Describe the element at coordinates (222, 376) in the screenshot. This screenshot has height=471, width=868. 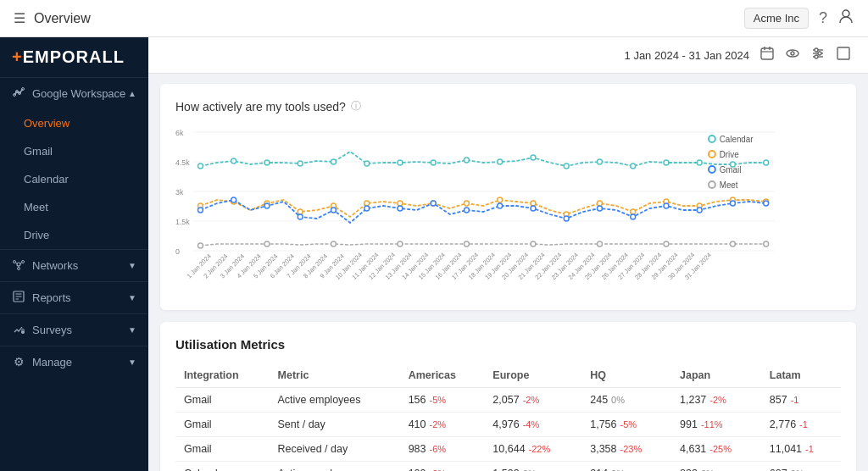
I see `col-integration: Integration` at that location.